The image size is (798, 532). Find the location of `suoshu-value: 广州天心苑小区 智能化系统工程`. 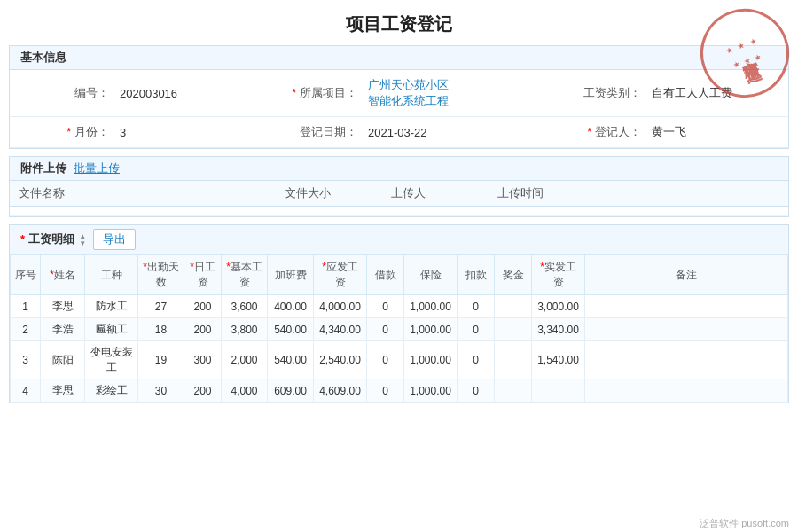

suoshu-value: 广州天心苑小区 智能化系统工程 is located at coordinates (453, 93).